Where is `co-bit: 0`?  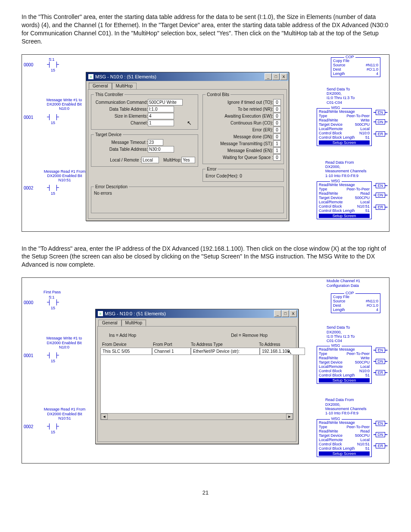
co-bit: 0 is located at coordinates (277, 123).